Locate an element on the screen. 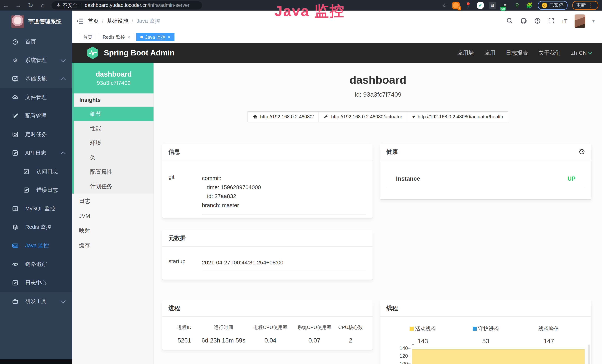 The image size is (602, 364). breadcrumb-home: 首页 is located at coordinates (93, 21).